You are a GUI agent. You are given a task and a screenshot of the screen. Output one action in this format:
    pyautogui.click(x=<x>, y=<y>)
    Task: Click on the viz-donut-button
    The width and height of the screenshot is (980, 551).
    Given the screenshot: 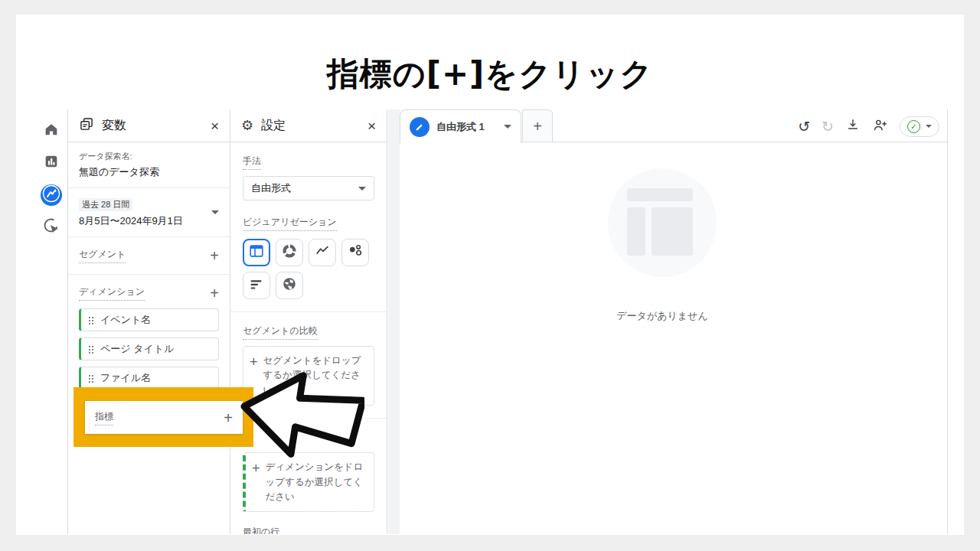 What is the action you would take?
    pyautogui.click(x=289, y=253)
    